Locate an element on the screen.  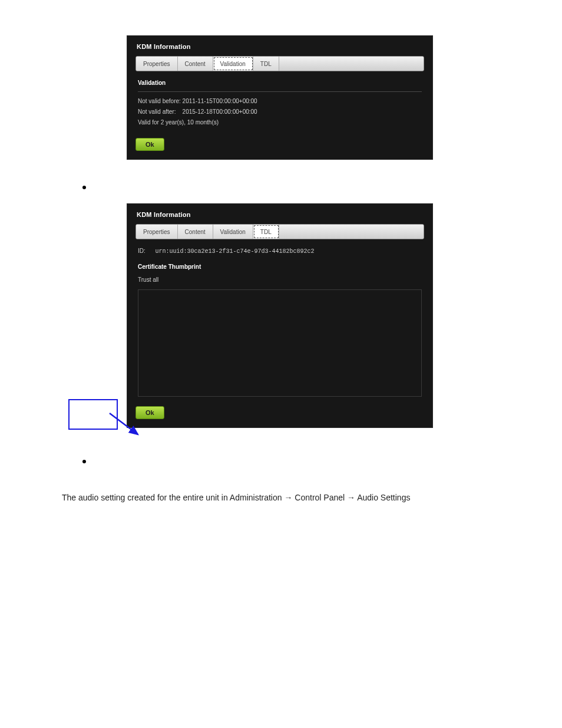
trust-all-text: Trust all is located at coordinates (280, 280).